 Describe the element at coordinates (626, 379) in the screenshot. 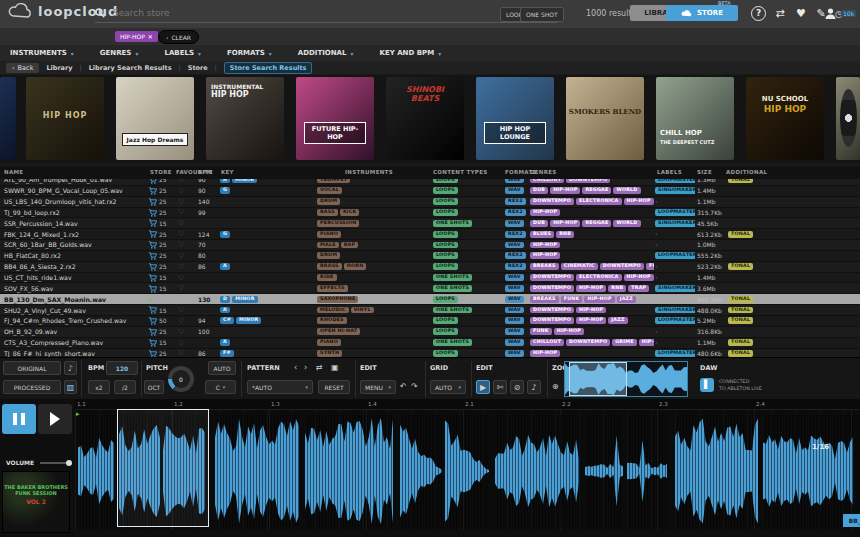

I see `waveform-overview` at that location.